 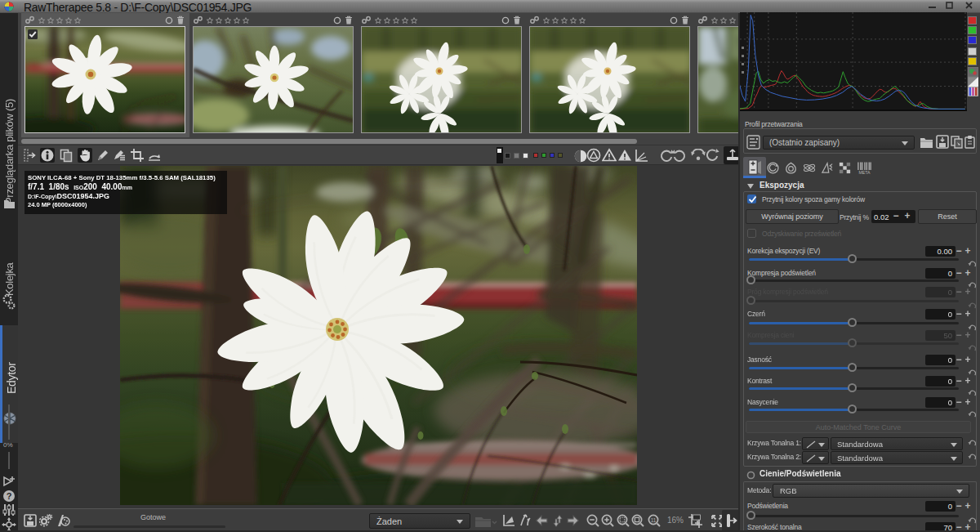 What do you see at coordinates (864, 172) in the screenshot?
I see `svg-text: META` at bounding box center [864, 172].